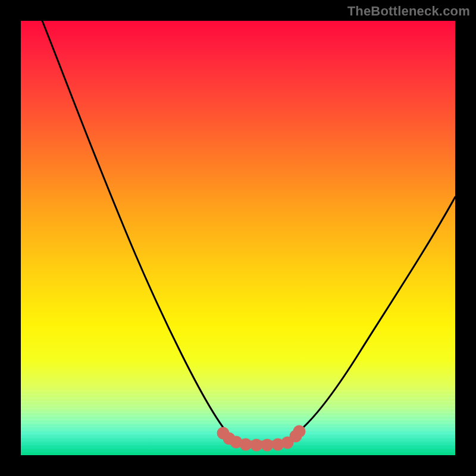  Describe the element at coordinates (409, 11) in the screenshot. I see `watermark-text: TheBottleneck.com` at that location.